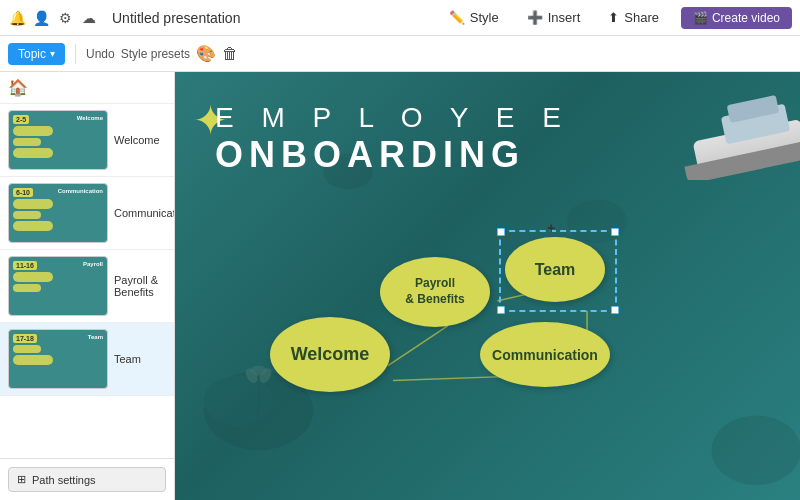 This screenshot has height=500, width=800. I want to click on chevron-down-icon: ▾, so click(52, 54).